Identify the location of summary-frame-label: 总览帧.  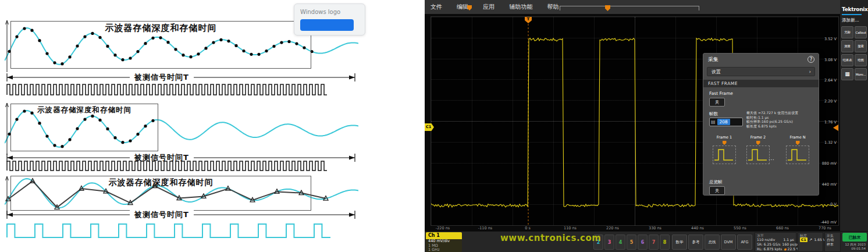
(716, 182).